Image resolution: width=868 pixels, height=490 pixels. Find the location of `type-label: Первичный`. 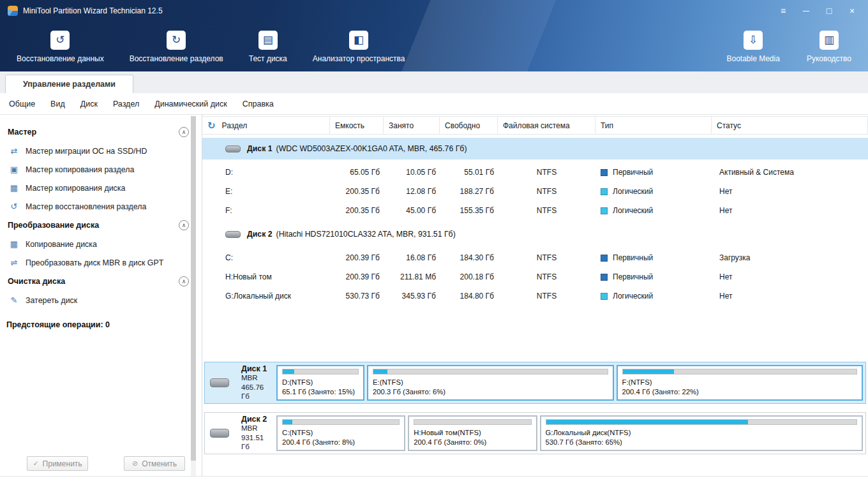

type-label: Первичный is located at coordinates (633, 172).